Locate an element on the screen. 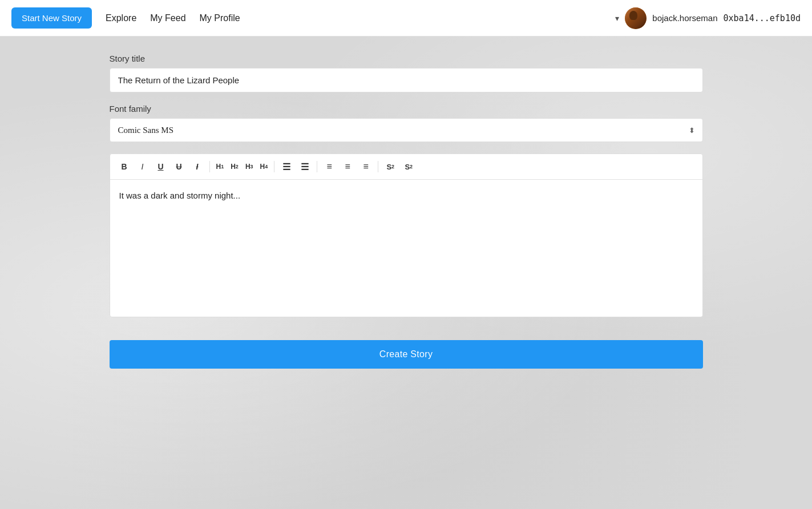  wallet-address-label: 0xba14...efb10d is located at coordinates (762, 18).